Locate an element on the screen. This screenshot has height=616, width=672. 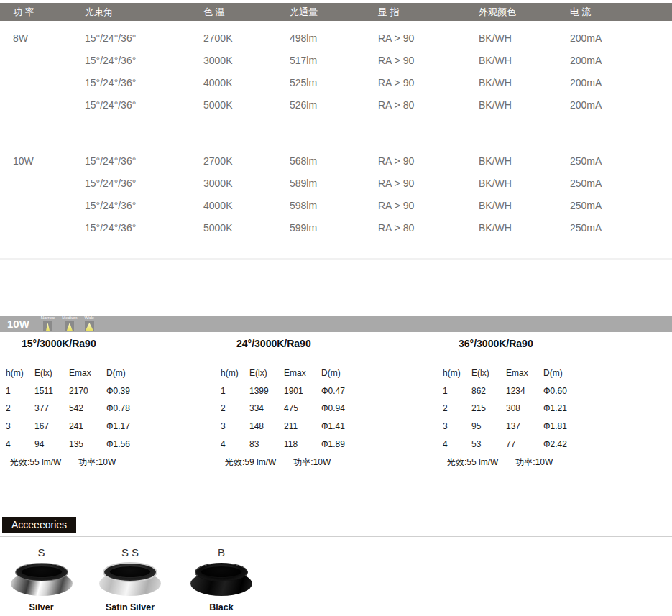
photometry-grid: h(m) E(lx) Emax D(m) 1 1399 1901 Φ0.47 2… is located at coordinates (298, 408).